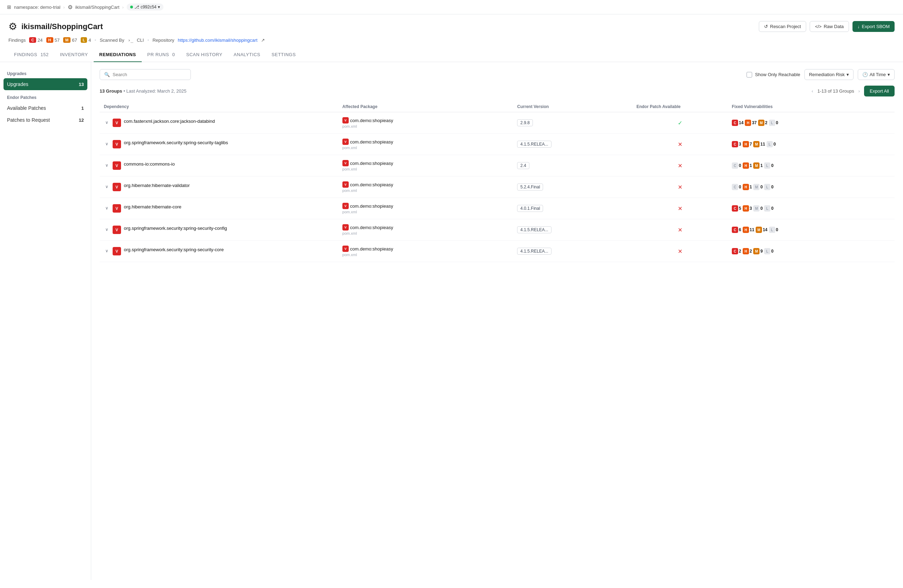 Image resolution: width=903 pixels, height=588 pixels. I want to click on vuln-high: H 2, so click(747, 251).